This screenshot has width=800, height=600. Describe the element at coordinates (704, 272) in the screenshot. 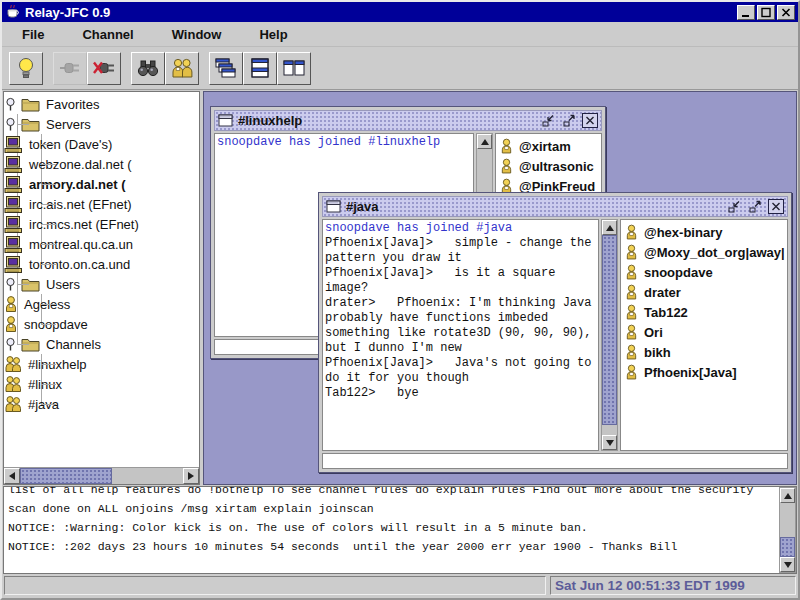

I see `user-list-item: snoopdave` at that location.